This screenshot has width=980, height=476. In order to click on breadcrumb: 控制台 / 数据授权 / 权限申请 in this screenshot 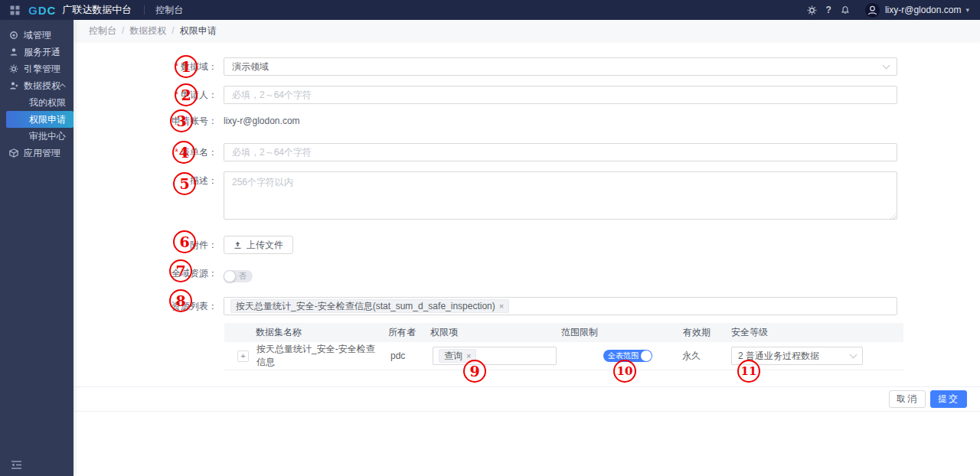, I will do `click(527, 31)`.